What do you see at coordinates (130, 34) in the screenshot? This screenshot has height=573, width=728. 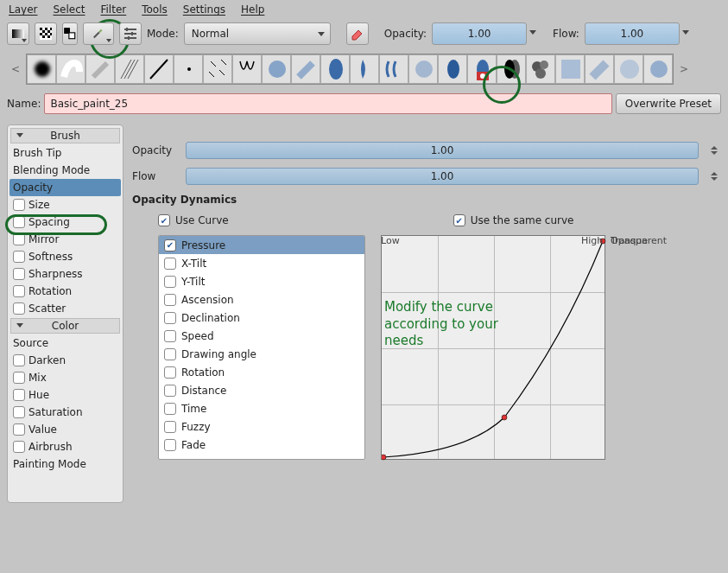 I see `settings-tool-button` at bounding box center [130, 34].